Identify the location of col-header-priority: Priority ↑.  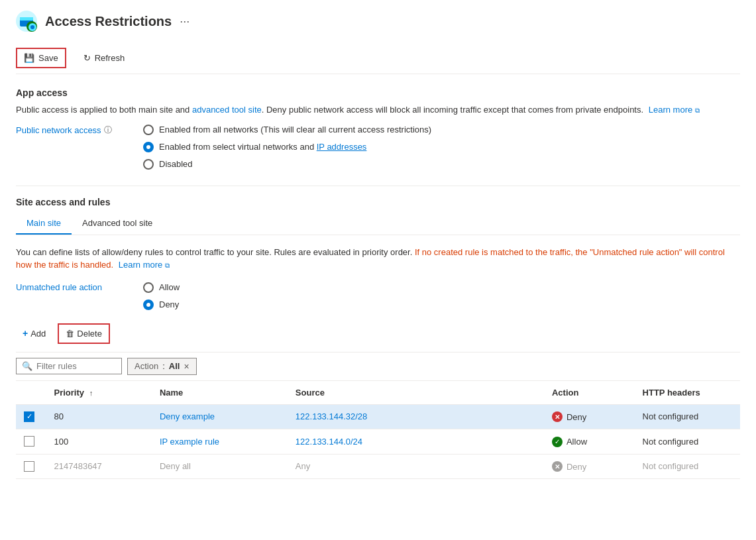
(99, 393).